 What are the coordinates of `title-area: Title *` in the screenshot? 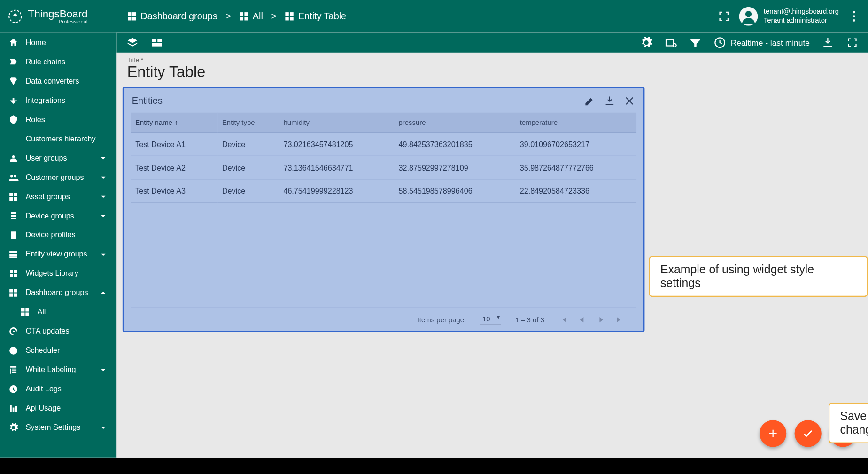 It's located at (492, 70).